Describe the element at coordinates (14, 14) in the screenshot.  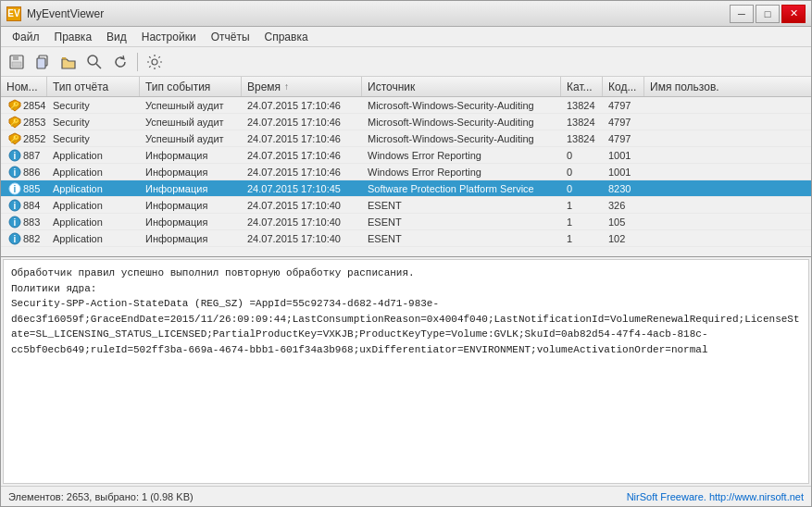
I see `app-icon: EV` at that location.